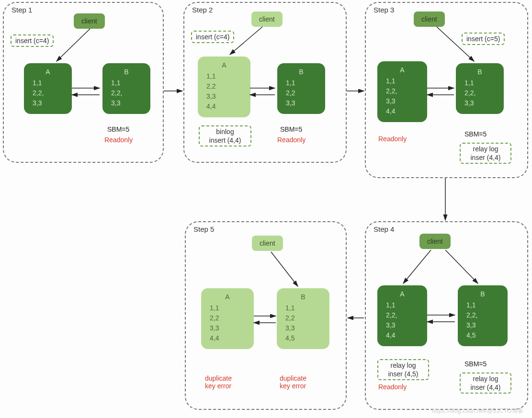 This screenshot has height=418, width=532. Describe the element at coordinates (483, 39) in the screenshot. I see `step3-insert: insert (c=5)` at that location.